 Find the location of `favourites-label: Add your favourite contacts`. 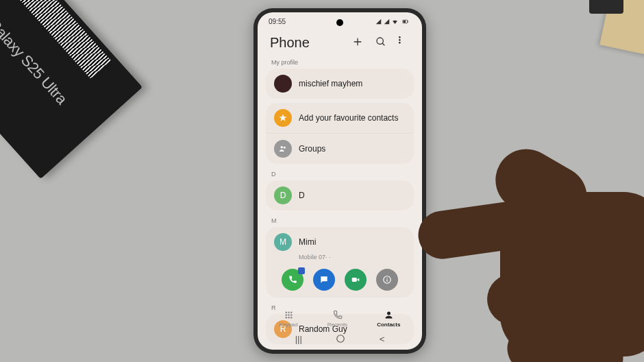

favourites-label: Add your favourite contacts is located at coordinates (348, 118).